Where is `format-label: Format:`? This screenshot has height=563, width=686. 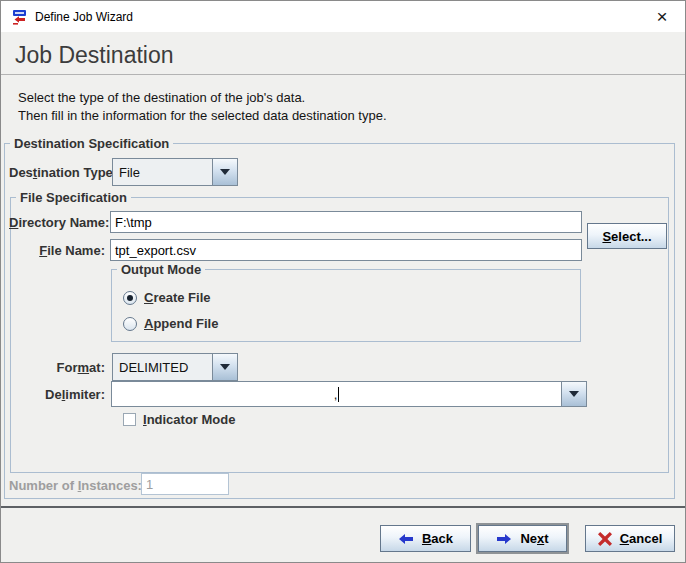
format-label: Format: is located at coordinates (57, 368).